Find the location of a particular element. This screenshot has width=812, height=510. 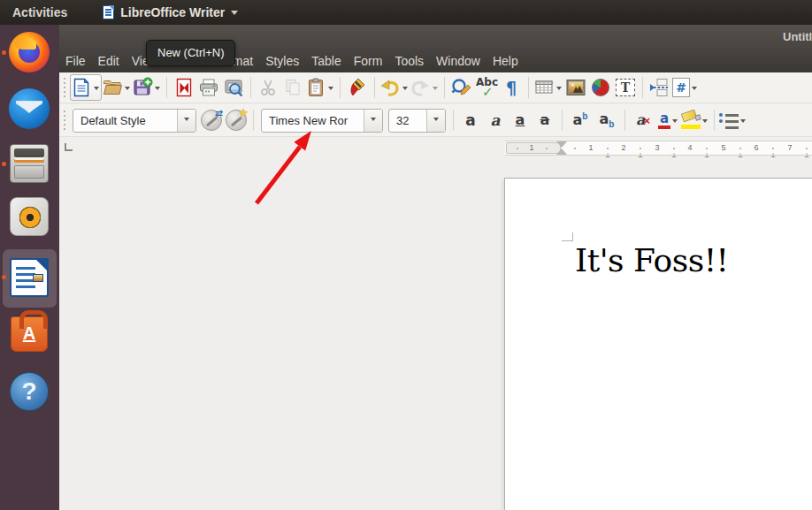

image-icon is located at coordinates (576, 88).